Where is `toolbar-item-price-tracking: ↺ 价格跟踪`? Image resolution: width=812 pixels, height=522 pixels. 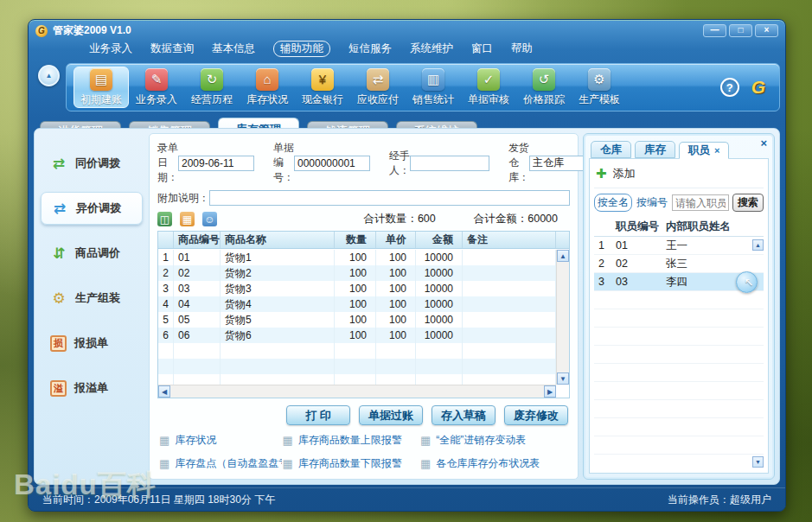 toolbar-item-price-tracking: ↺ 价格跟踪 is located at coordinates (544, 87).